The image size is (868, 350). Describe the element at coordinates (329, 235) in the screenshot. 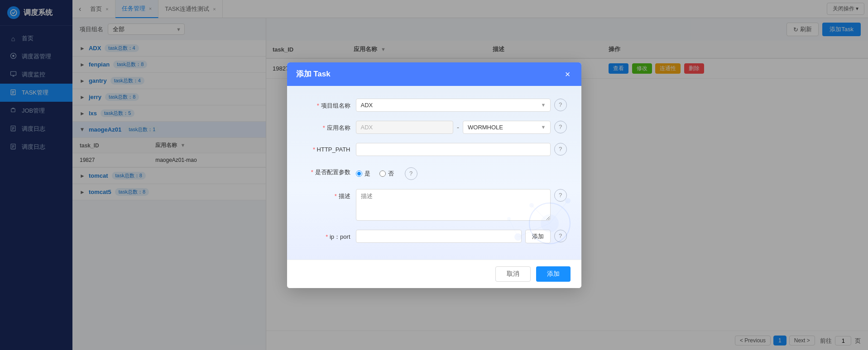

I see `field-label-ip-port: ip：port` at that location.